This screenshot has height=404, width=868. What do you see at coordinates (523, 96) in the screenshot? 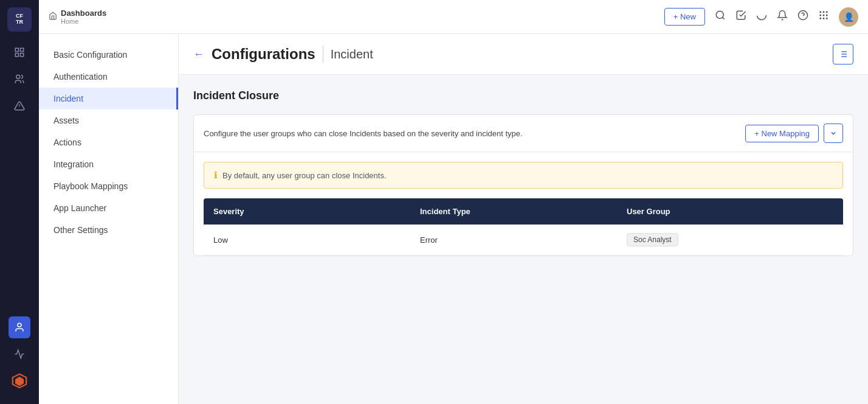
I see `section-title: Incident Closure` at bounding box center [523, 96].